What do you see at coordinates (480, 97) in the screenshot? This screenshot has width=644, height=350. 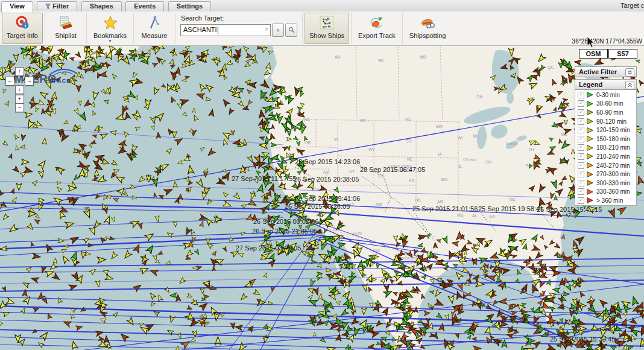 I see `geo-label: ON` at bounding box center [480, 97].